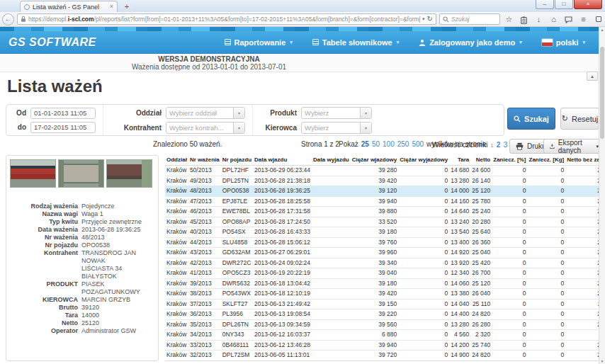 The width and height of the screenshot is (605, 364). Describe the element at coordinates (382, 324) in the screenshot. I see `table-row: Kraków35/2013DPL26TN2013-06-13 09:34:593…` at that location.